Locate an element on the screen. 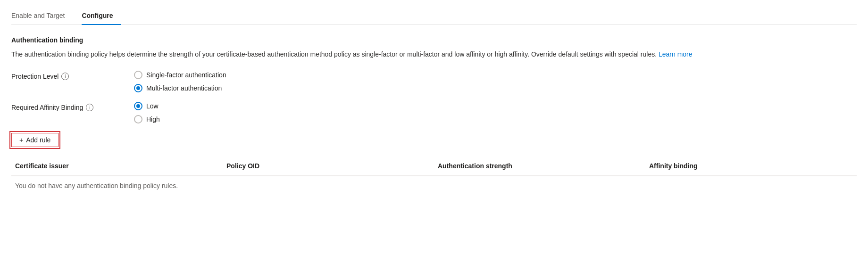 The image size is (868, 255). protection-level-label: Protection Level i is located at coordinates (73, 75).